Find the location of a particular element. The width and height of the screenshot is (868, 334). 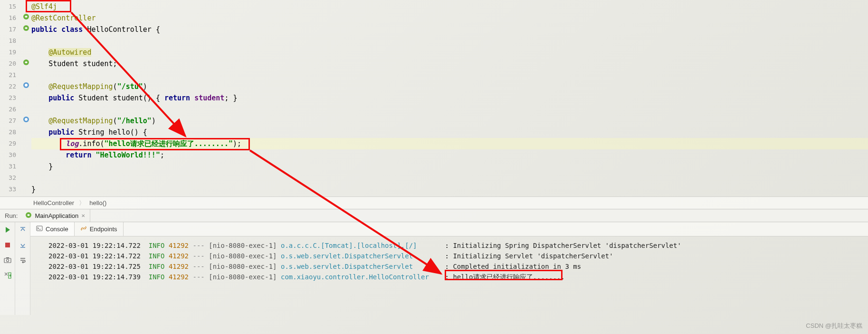

code-line: @RequestMapping("/hello") is located at coordinates (449, 121).